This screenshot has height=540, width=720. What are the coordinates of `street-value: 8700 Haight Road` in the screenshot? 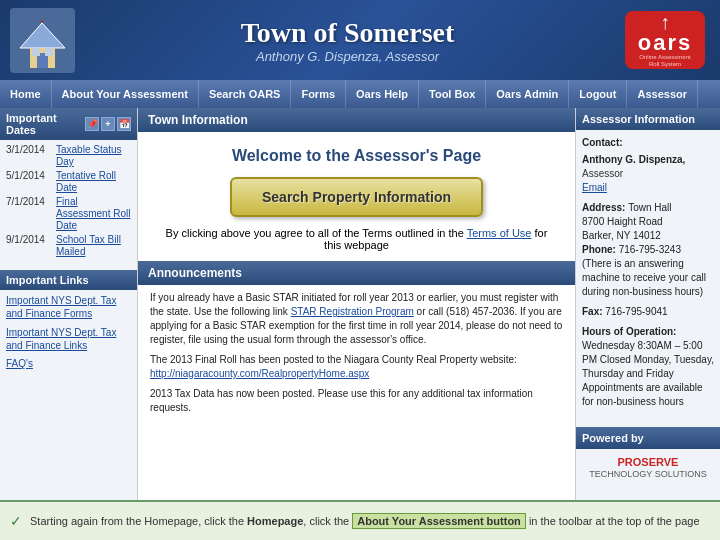 It's located at (622, 222).